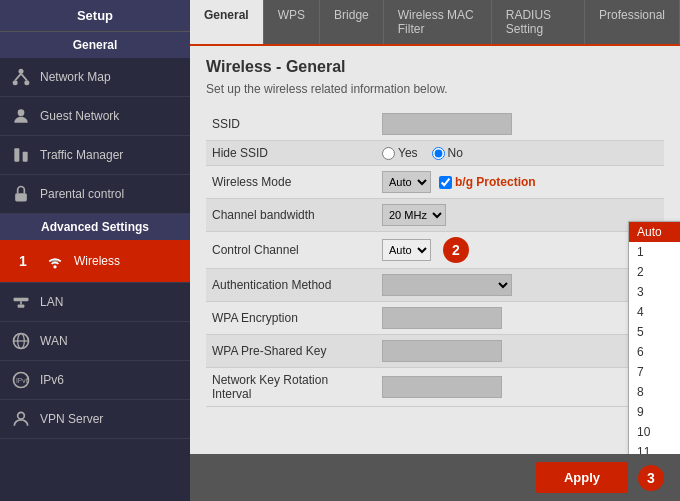 The width and height of the screenshot is (680, 501). What do you see at coordinates (520, 250) in the screenshot?
I see `control-channel-row: Auto 2` at bounding box center [520, 250].